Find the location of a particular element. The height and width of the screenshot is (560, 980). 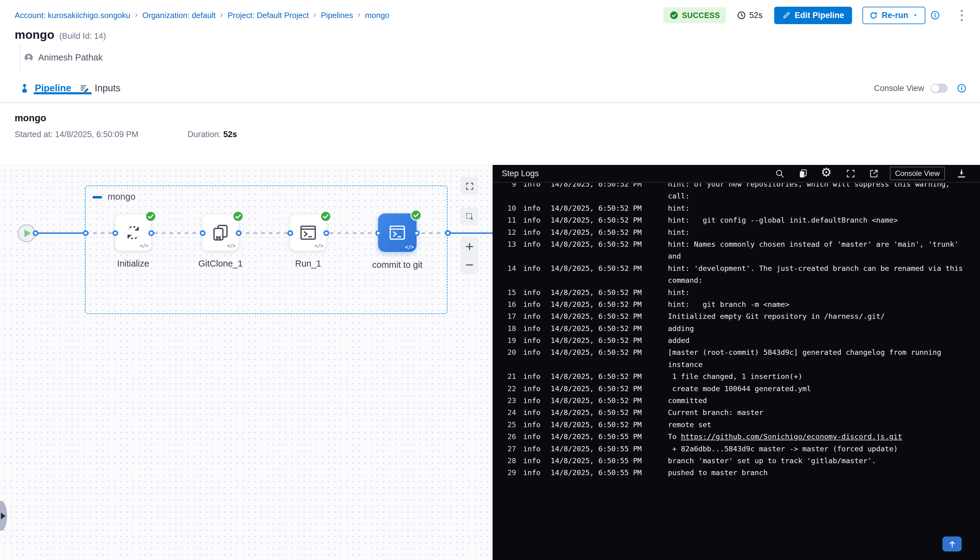

canvas-zoom-controls: + − is located at coordinates (469, 255).